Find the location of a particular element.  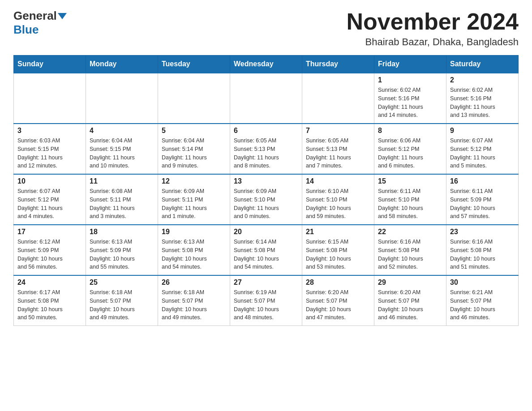

table-row: 17Sunrise: 6:12 AMSunset: 5:09 PMDayligh… is located at coordinates (50, 250).